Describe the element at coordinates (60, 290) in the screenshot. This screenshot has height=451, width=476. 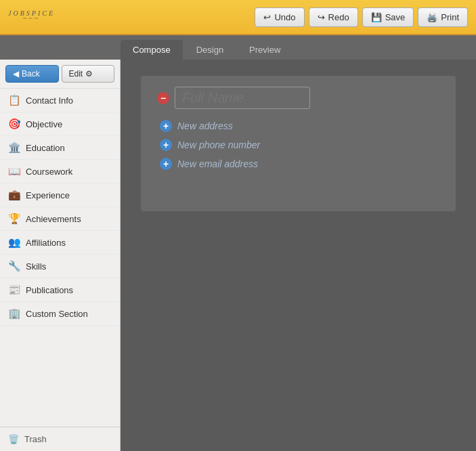
I see `sidebar-item-publications: 📰 Publications` at that location.